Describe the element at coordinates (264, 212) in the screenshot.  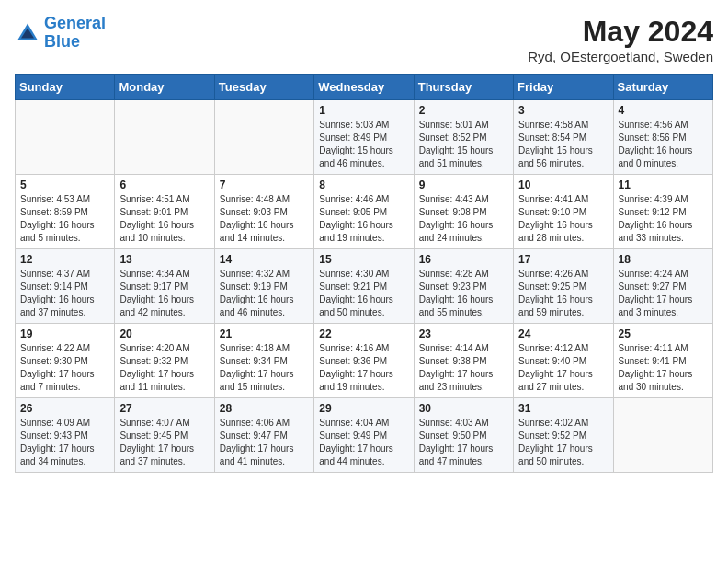
I see `calendar-cell: 7Sunrise: 4:48 AM Sunset: 9:03 PM Daylig…` at that location.